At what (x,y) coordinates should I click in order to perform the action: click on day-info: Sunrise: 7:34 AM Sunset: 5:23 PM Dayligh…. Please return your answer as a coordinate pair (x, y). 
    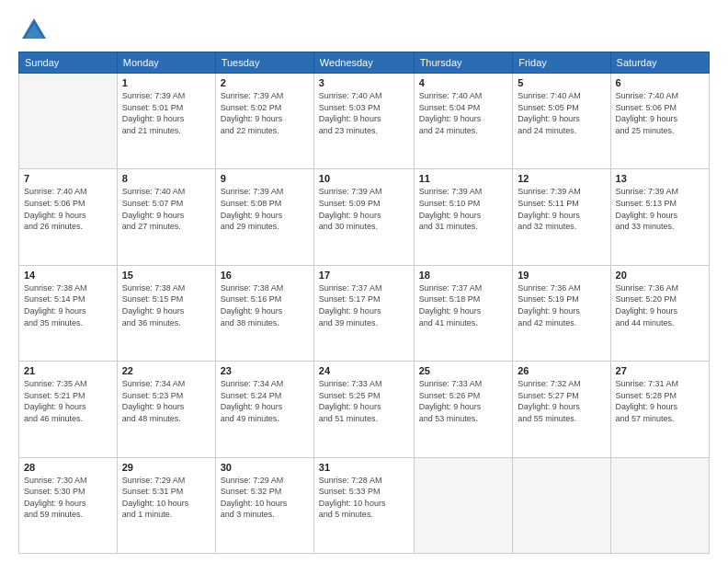
    Looking at the image, I should click on (166, 401).